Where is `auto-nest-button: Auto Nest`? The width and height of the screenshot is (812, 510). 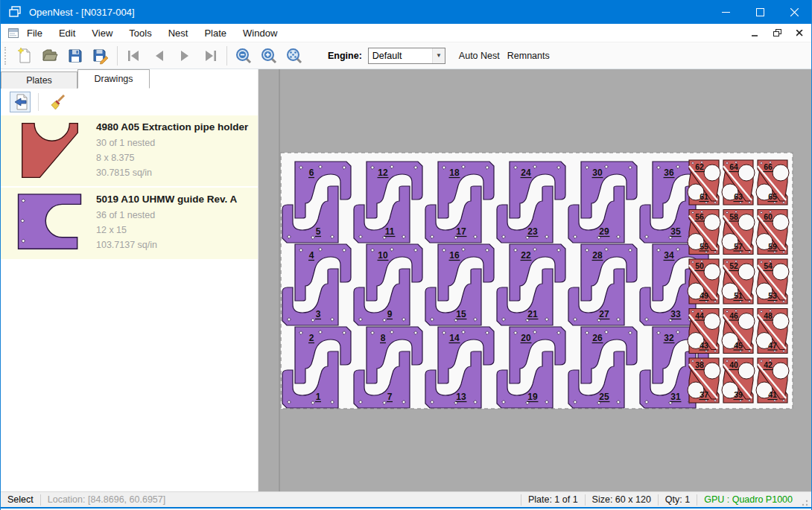 auto-nest-button: Auto Nest is located at coordinates (480, 56).